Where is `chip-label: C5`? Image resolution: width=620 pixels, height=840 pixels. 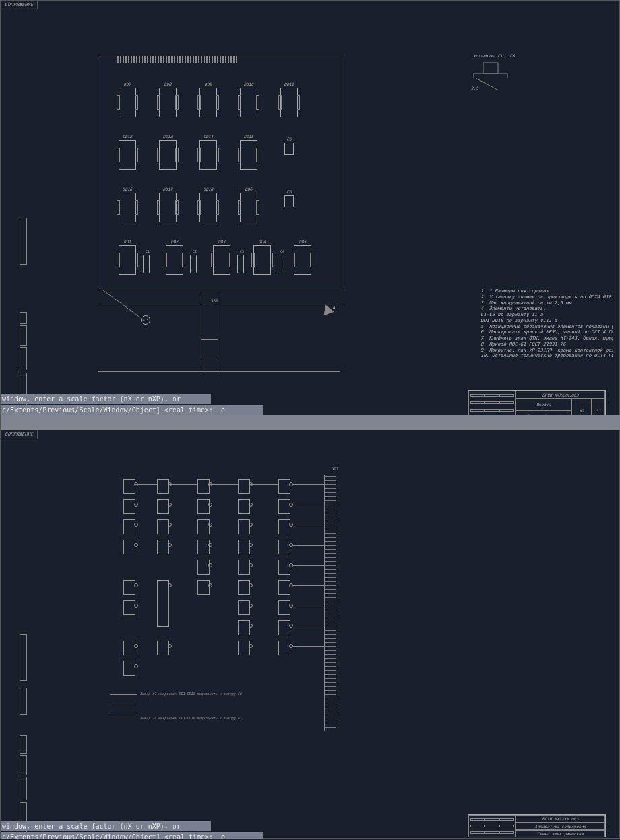
chip-label: C5 is located at coordinates (289, 139).